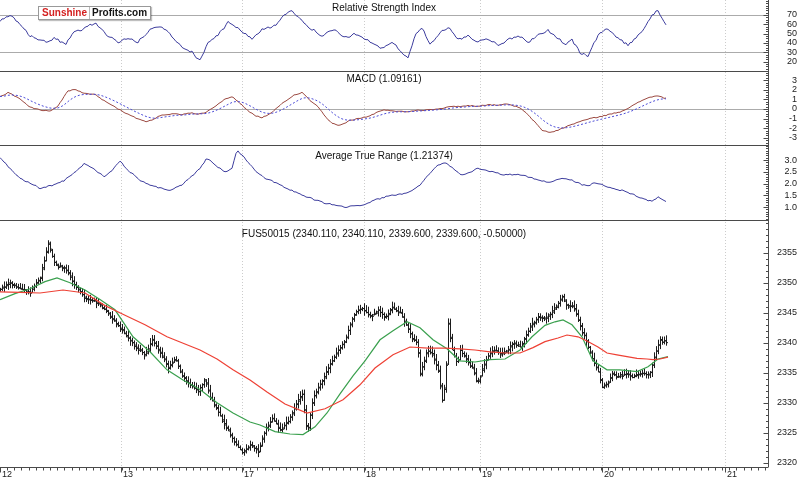 This screenshot has height=486, width=800. What do you see at coordinates (371, 474) in the screenshot?
I see `x-tick-label: 18` at bounding box center [371, 474].